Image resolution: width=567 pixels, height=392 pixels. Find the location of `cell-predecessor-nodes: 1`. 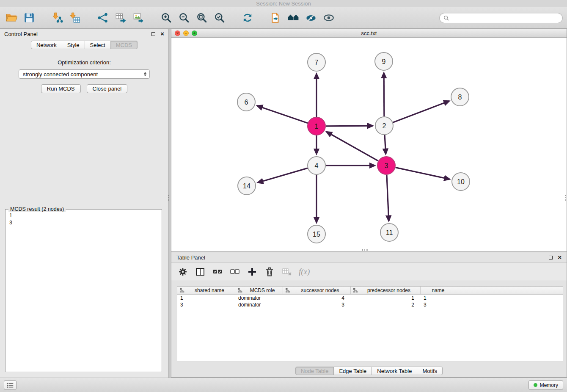

cell-predecessor-nodes: 1 is located at coordinates (386, 298).